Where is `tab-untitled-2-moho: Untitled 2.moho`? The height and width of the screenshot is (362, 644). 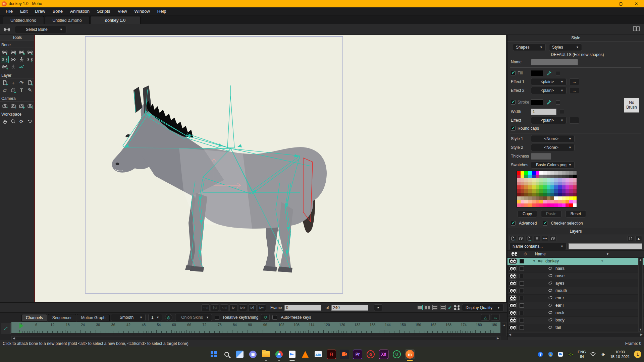 tab-untitled-2-moho: Untitled 2.moho is located at coordinates (67, 20).